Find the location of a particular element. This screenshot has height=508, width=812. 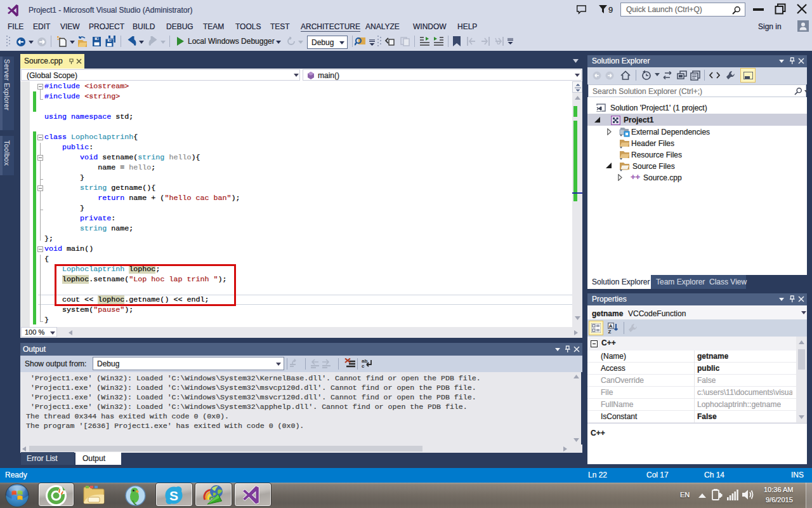

svg-text: S is located at coordinates (174, 495).